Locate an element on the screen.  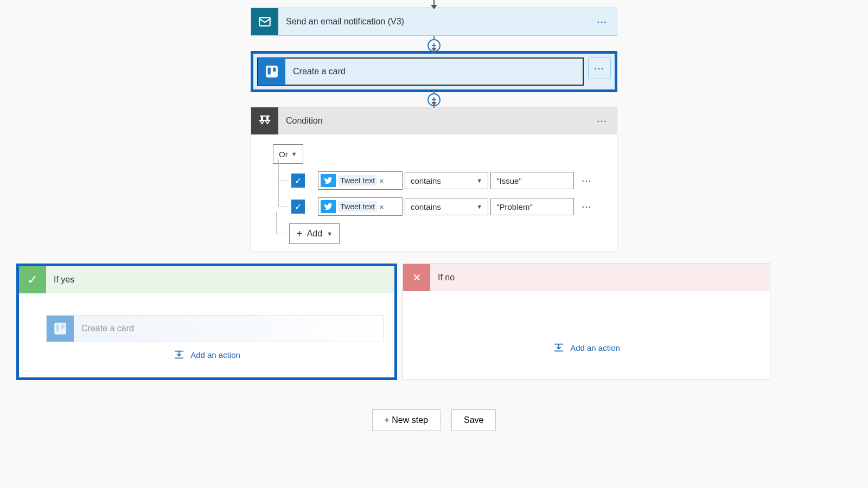
condition-value-input: "Issue" is located at coordinates (532, 181).